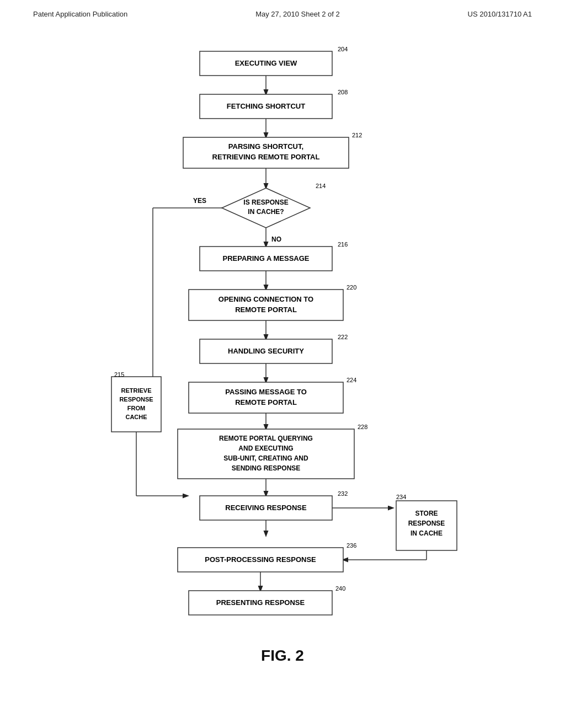 This screenshot has width=565, height=728. Describe the element at coordinates (351, 287) in the screenshot. I see `ref-220: 220` at that location.